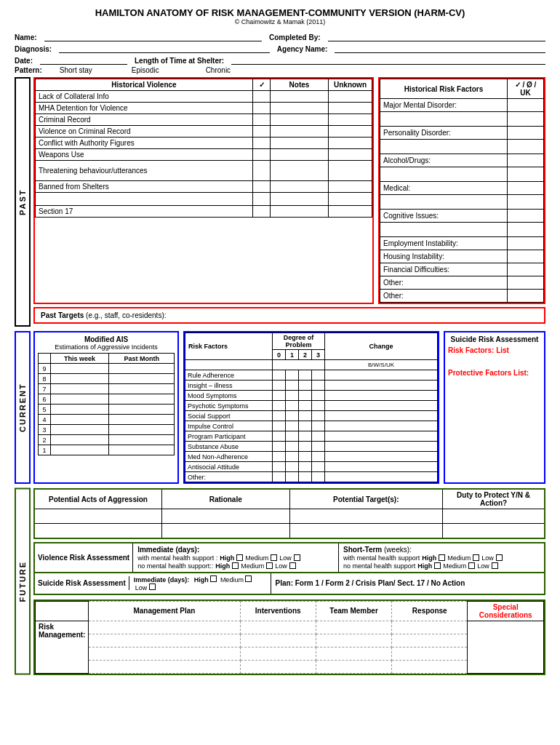 Image resolution: width=560 pixels, height=745 pixels. I want to click on pattern-row: Pattern: Short stay Episodic Chronic, so click(280, 70).